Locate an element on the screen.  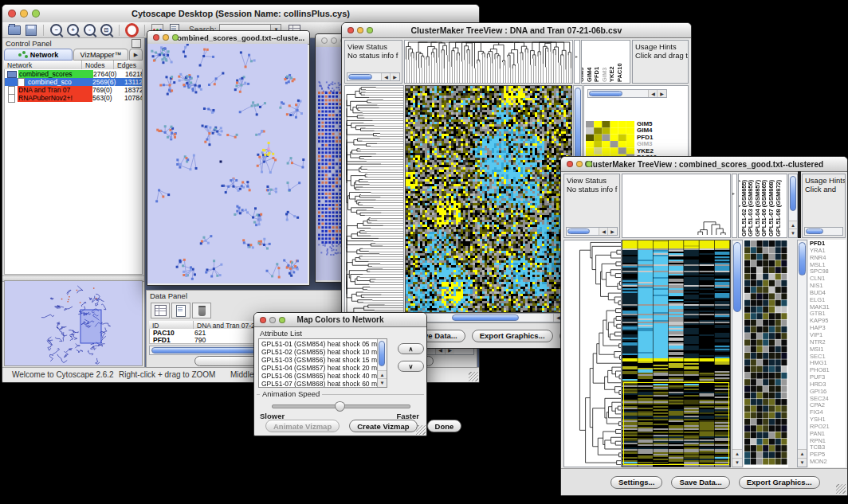
gene-label: PEP5 is located at coordinates (827, 455).